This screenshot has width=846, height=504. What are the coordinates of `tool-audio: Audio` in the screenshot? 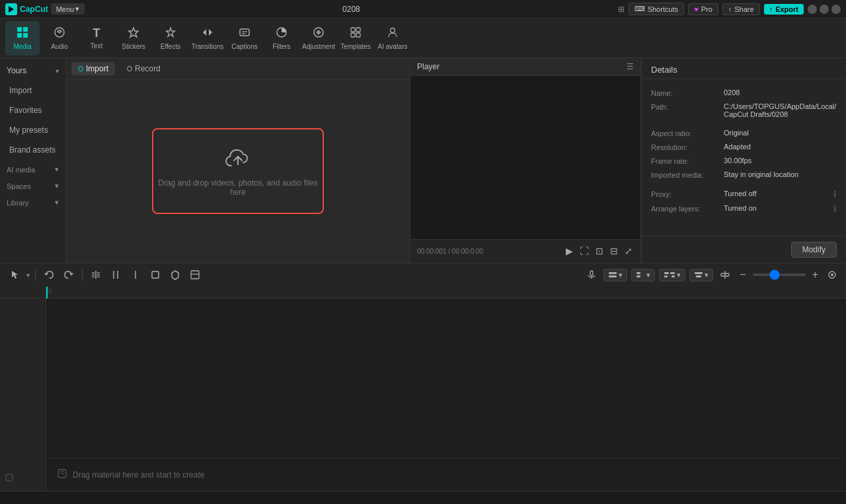 It's located at (59, 38).